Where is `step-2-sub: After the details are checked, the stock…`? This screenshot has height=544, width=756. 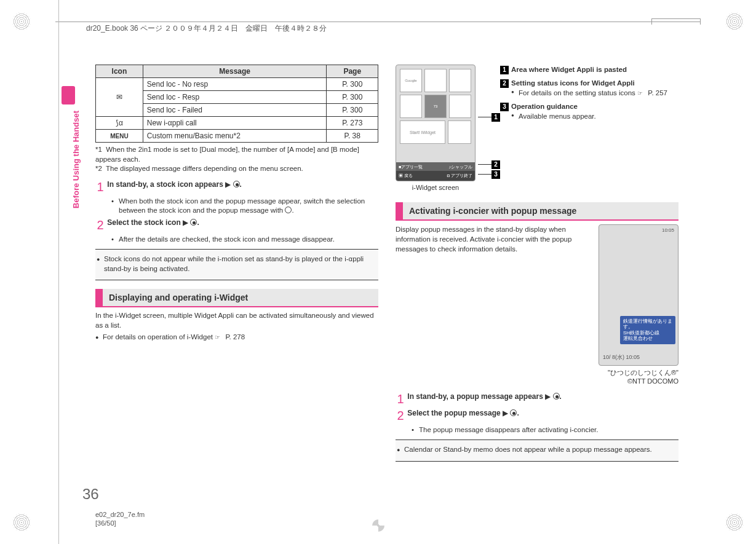
step-2-sub: After the details are checked, the stock… is located at coordinates (245, 240).